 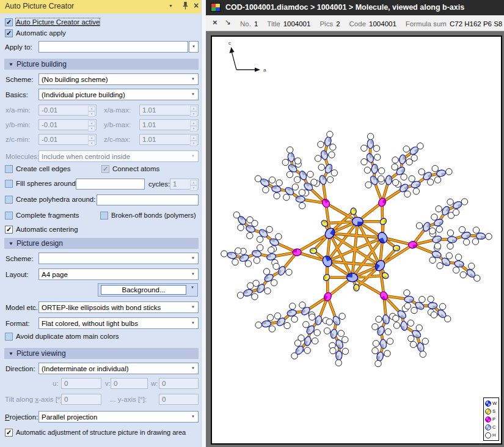 I want to click on tilt-y-label: ... y-axis [°]:, so click(x=128, y=399).